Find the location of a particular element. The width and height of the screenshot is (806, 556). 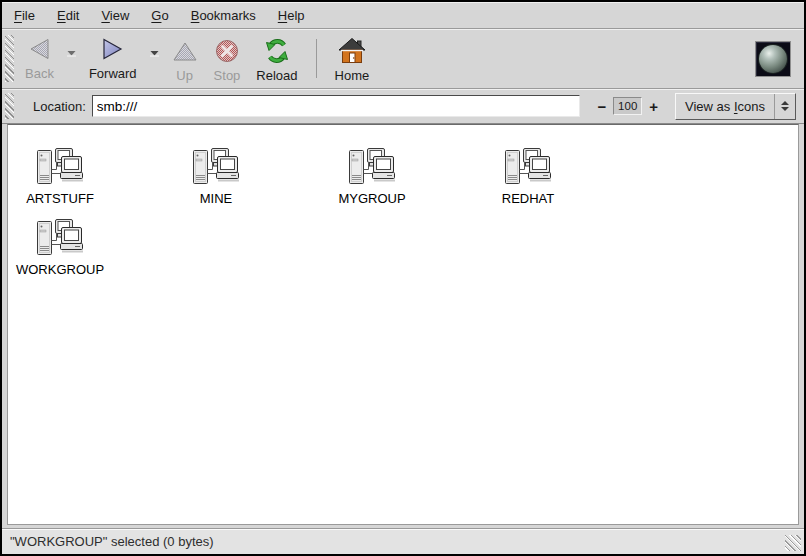

network-group-item-workgroup: WORKGROUP is located at coordinates (60, 248).